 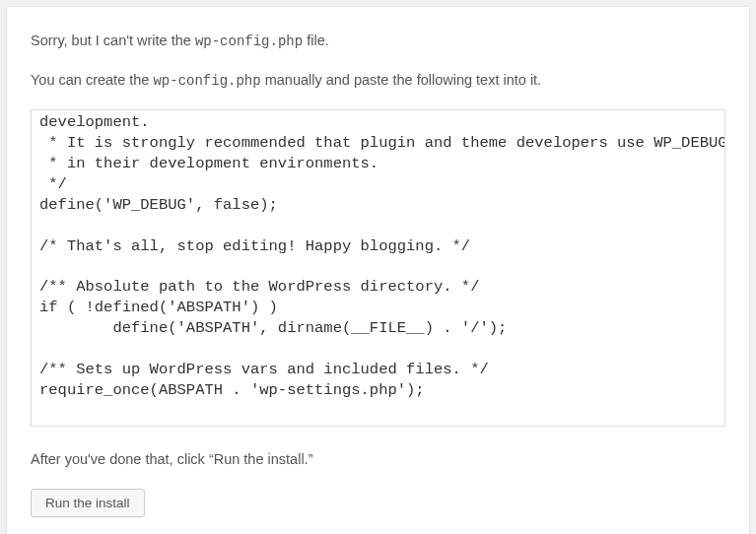 I want to click on error-text-b: file., so click(x=315, y=40).